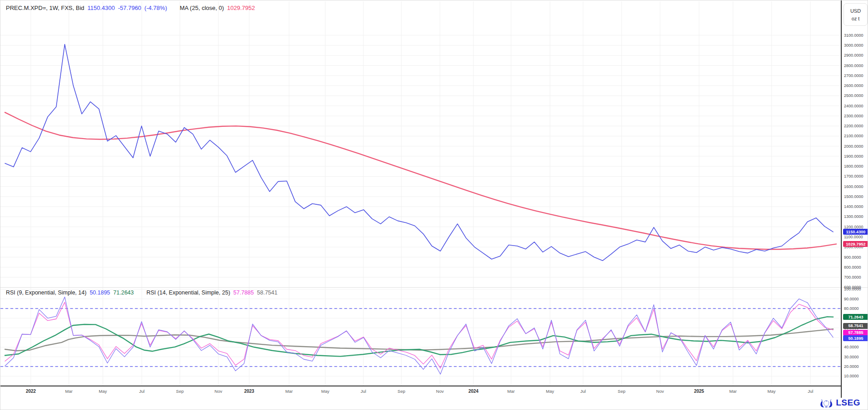 This screenshot has height=410, width=868. I want to click on axis-unit-currency: USD, so click(855, 11).